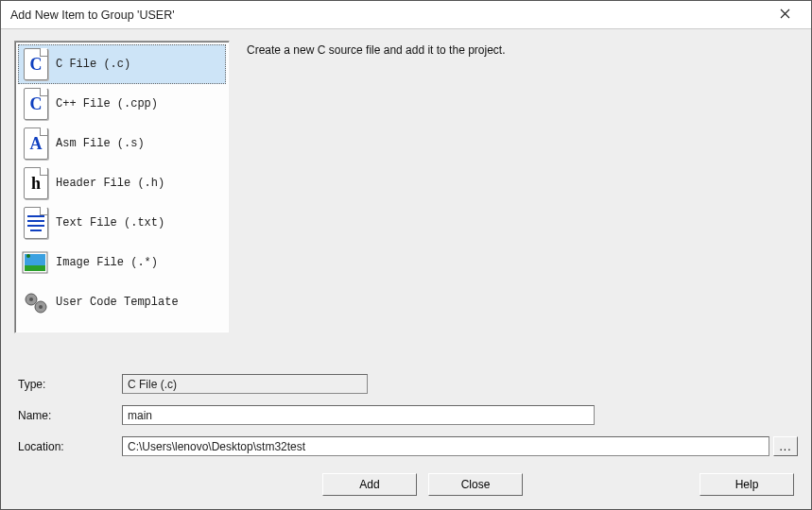 The height and width of the screenshot is (510, 812). Describe the element at coordinates (785, 15) in the screenshot. I see `close-icon` at that location.